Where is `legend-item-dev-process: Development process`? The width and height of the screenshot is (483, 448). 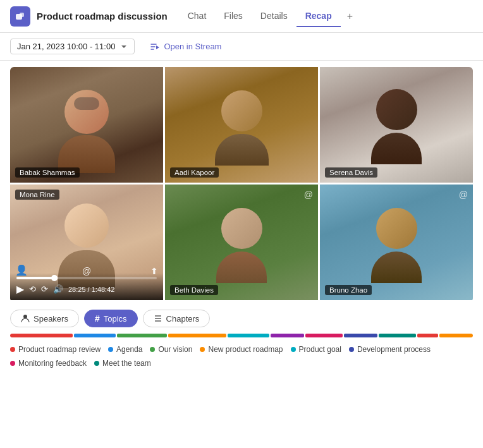 legend-item-dev-process: Development process is located at coordinates (389, 349).